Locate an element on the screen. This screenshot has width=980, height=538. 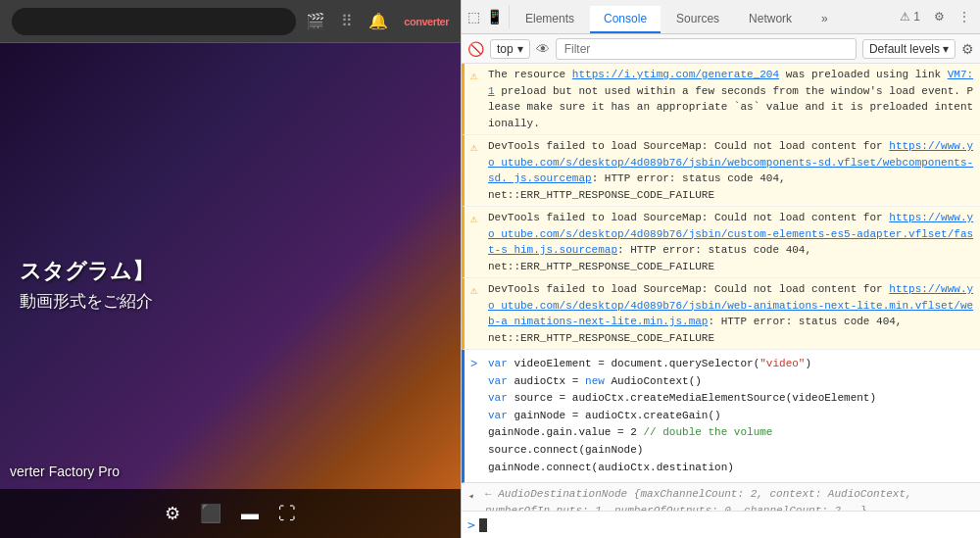
warning-badge: ⚠ 1 is located at coordinates (909, 17).